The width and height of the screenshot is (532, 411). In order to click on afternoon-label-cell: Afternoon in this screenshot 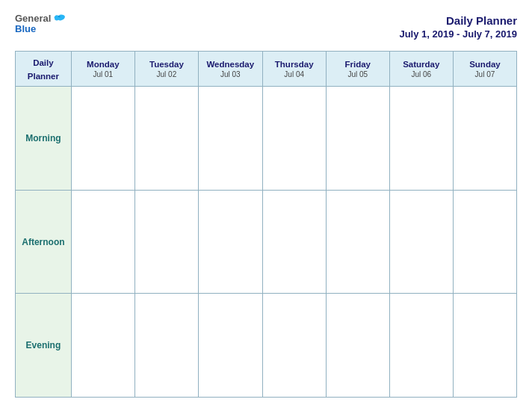, I will do `click(43, 242)`.